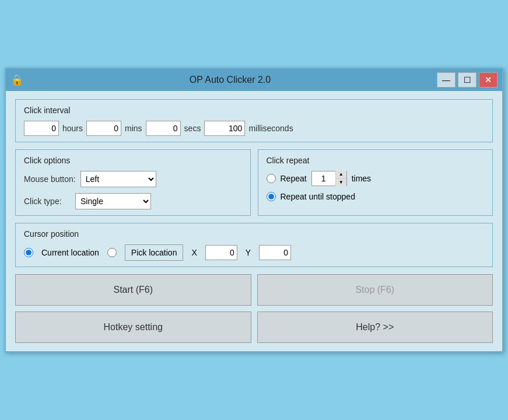 The width and height of the screenshot is (508, 420). What do you see at coordinates (341, 175) in the screenshot?
I see `spinner-up-button: ▲` at bounding box center [341, 175].